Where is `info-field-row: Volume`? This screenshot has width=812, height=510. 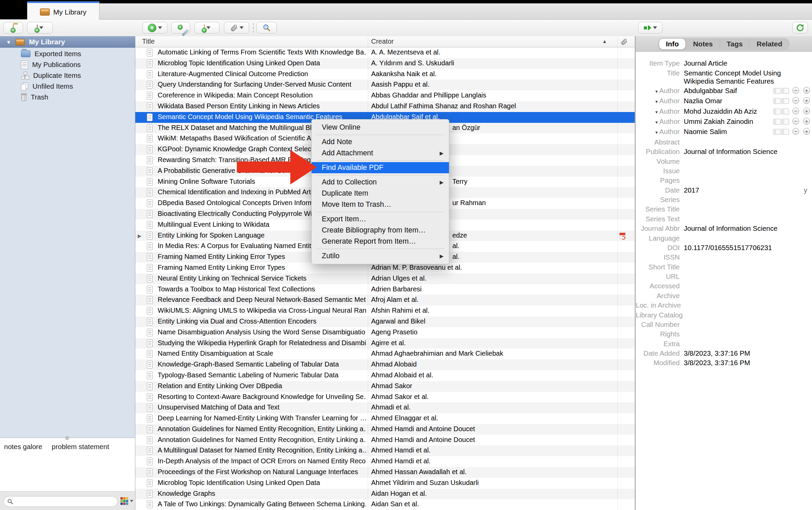
info-field-row: Volume is located at coordinates (724, 161).